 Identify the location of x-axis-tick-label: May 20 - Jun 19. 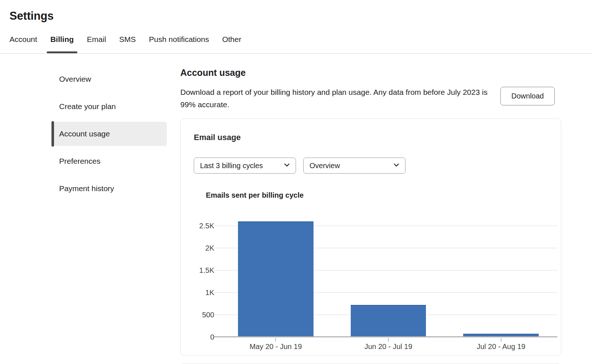
(276, 346).